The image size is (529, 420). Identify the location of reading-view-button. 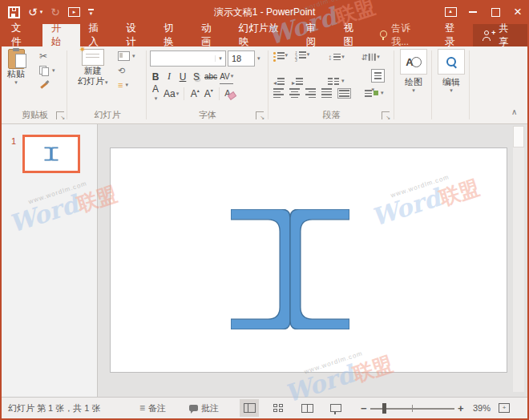
(307, 408).